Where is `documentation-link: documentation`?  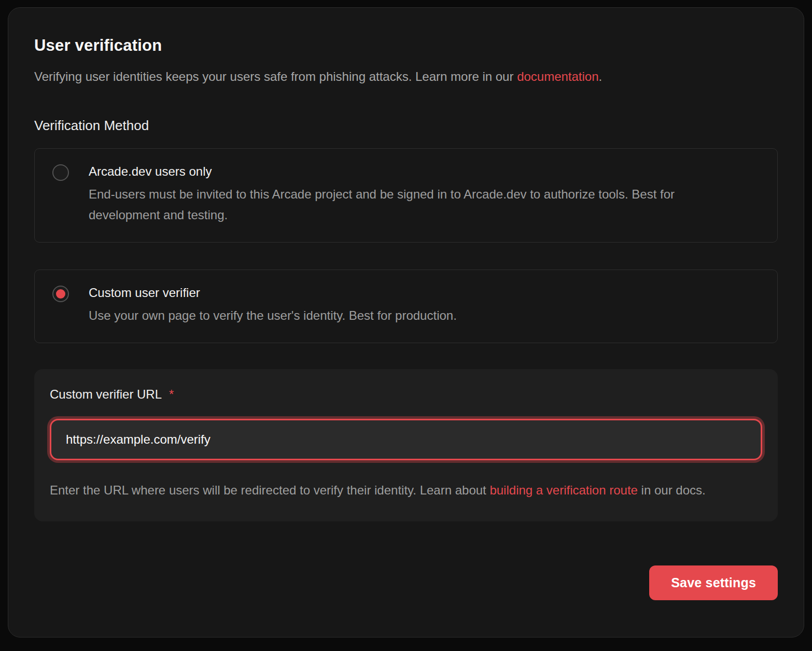
documentation-link: documentation is located at coordinates (558, 77).